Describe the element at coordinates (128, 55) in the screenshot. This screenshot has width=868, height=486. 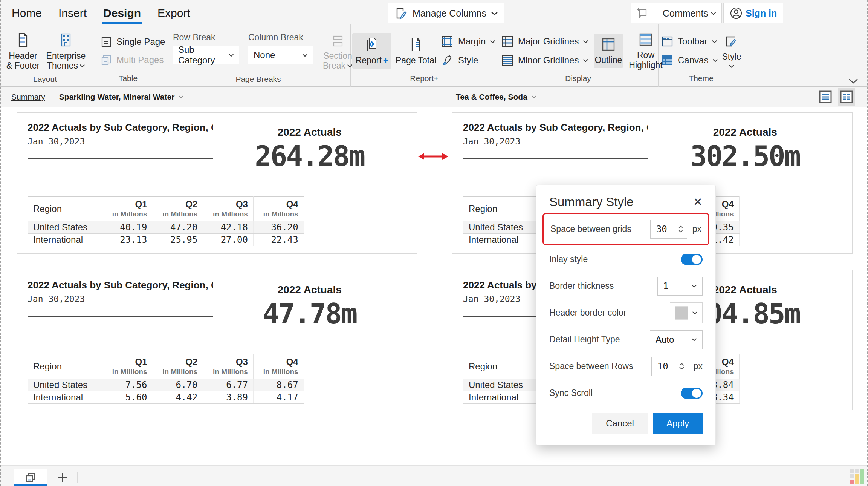
I see `group-table: Single Page Multi Pages Table` at that location.